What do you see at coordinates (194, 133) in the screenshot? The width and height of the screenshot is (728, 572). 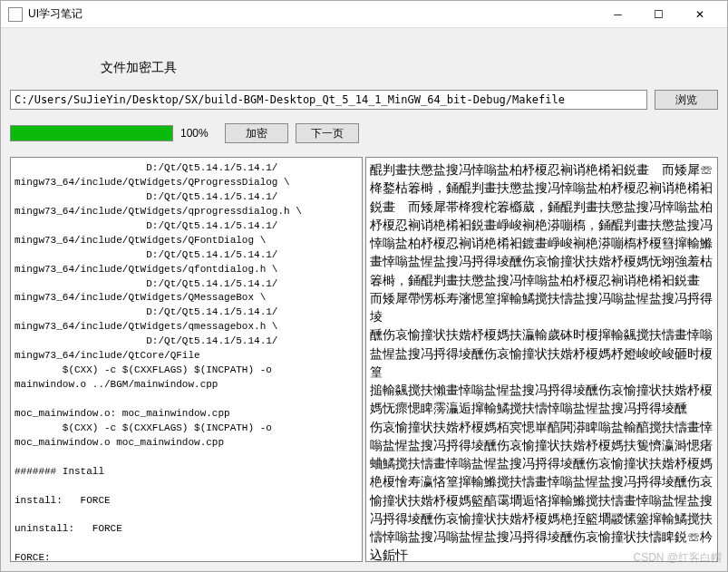 I see `progress-percent: 100%` at bounding box center [194, 133].